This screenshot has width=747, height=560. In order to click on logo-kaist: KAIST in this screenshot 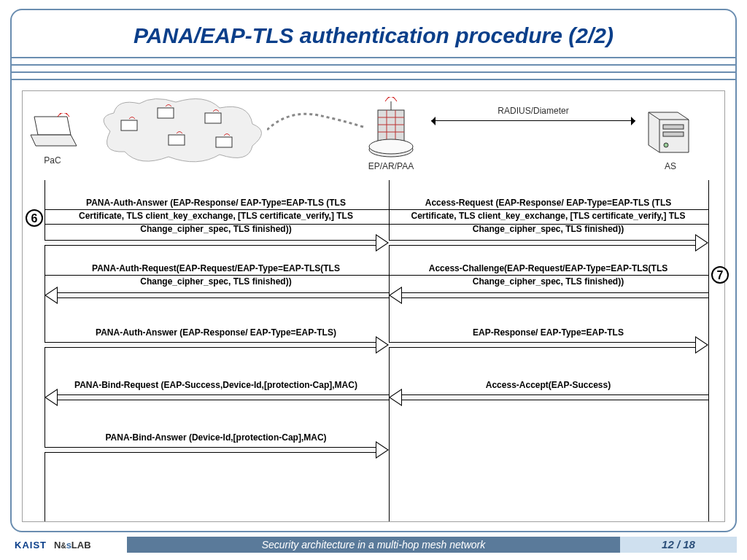, I will do `click(31, 545)`.